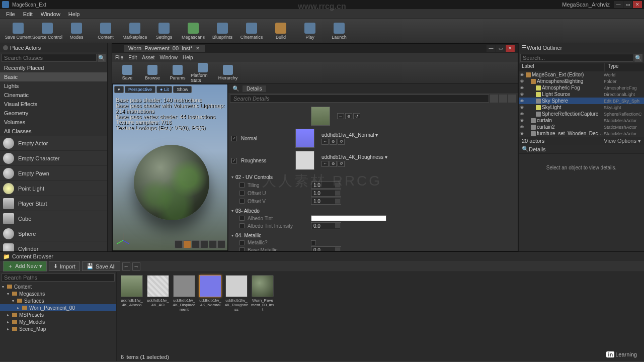  What do you see at coordinates (58, 329) in the screenshot?
I see `tree-scene_map: ▸Scene_Map` at bounding box center [58, 329].